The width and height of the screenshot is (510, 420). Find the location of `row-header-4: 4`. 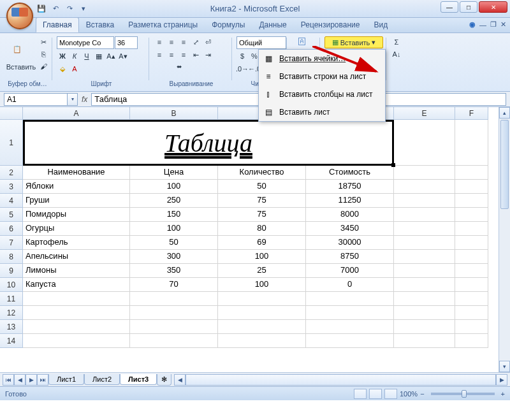

row-header-4: 4 is located at coordinates (11, 201).